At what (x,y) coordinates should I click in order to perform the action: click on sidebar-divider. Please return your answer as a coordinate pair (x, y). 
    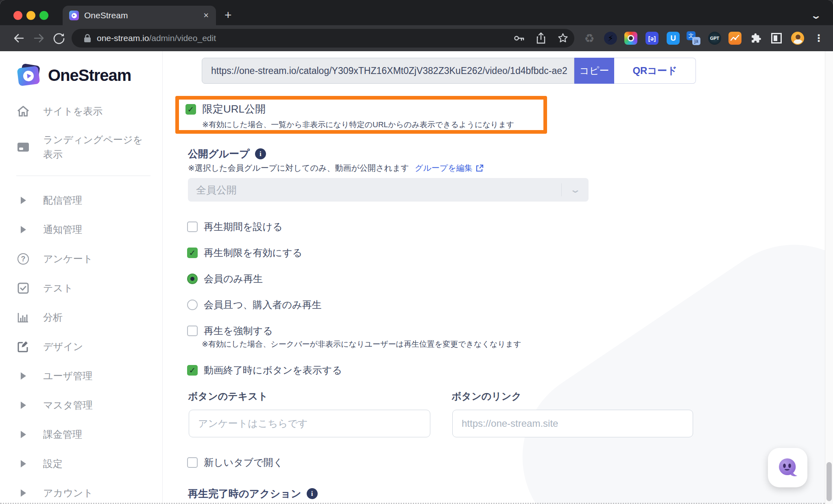
    Looking at the image, I should click on (83, 176).